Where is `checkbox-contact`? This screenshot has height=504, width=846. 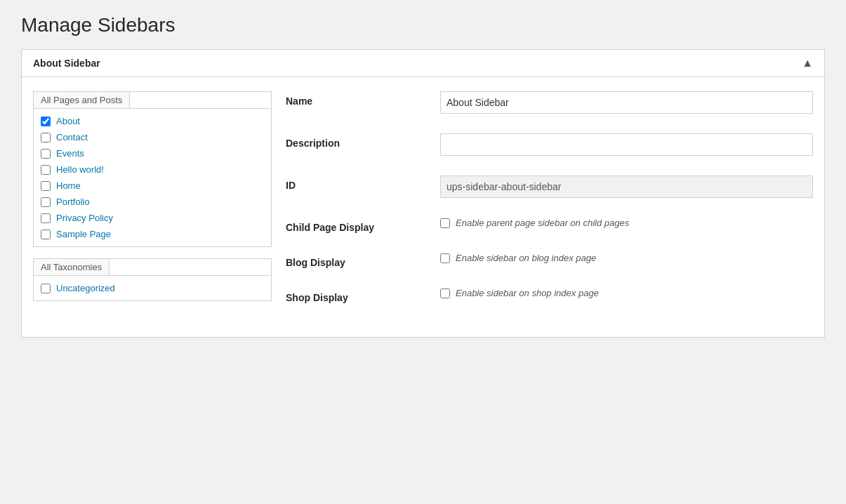
checkbox-contact is located at coordinates (46, 138).